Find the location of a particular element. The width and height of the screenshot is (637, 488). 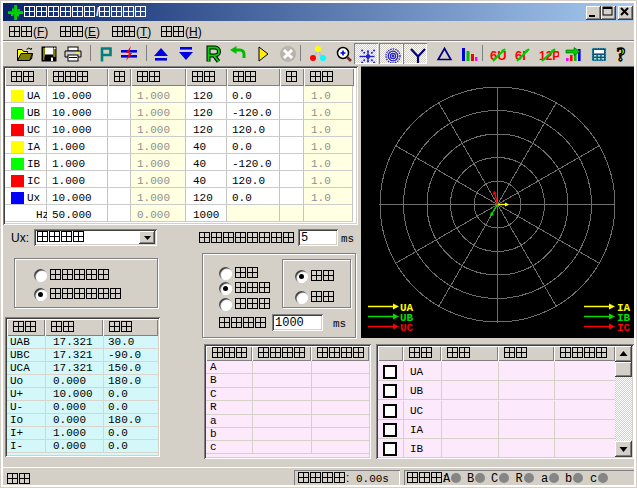

svg-text: UC is located at coordinates (407, 328).